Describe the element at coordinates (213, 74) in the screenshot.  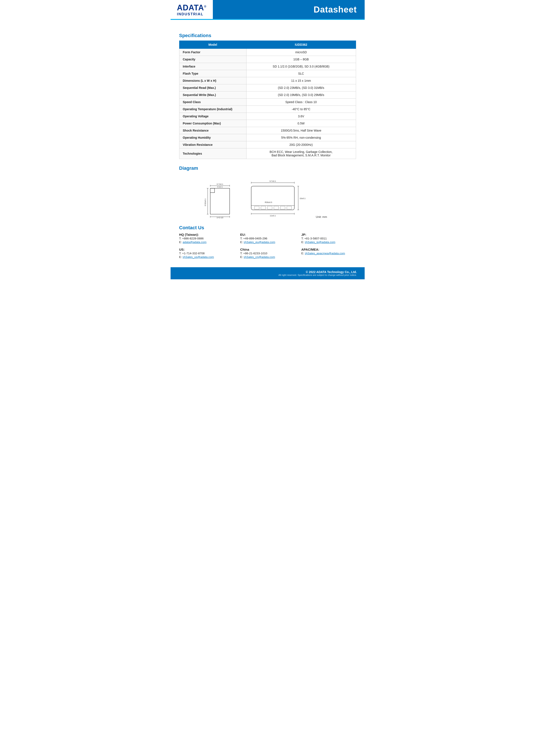
I see `spec-label: Flash Type` at that location.